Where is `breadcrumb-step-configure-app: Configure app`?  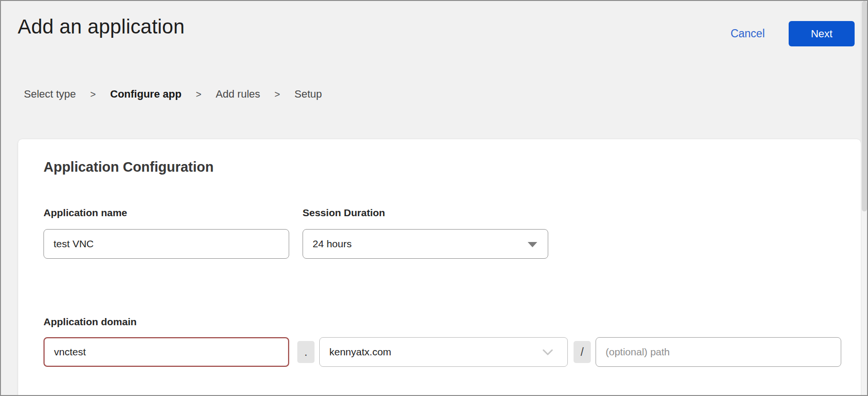 breadcrumb-step-configure-app: Configure app is located at coordinates (146, 94).